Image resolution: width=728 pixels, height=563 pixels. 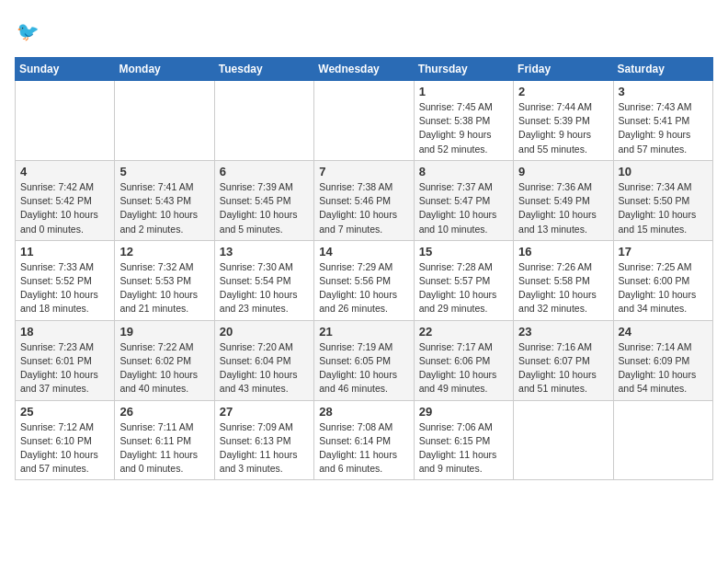 What do you see at coordinates (463, 129) in the screenshot?
I see `day-info: Sunrise: 7:45 AM Sunset: 5:38 PM Dayligh…` at bounding box center [463, 129].